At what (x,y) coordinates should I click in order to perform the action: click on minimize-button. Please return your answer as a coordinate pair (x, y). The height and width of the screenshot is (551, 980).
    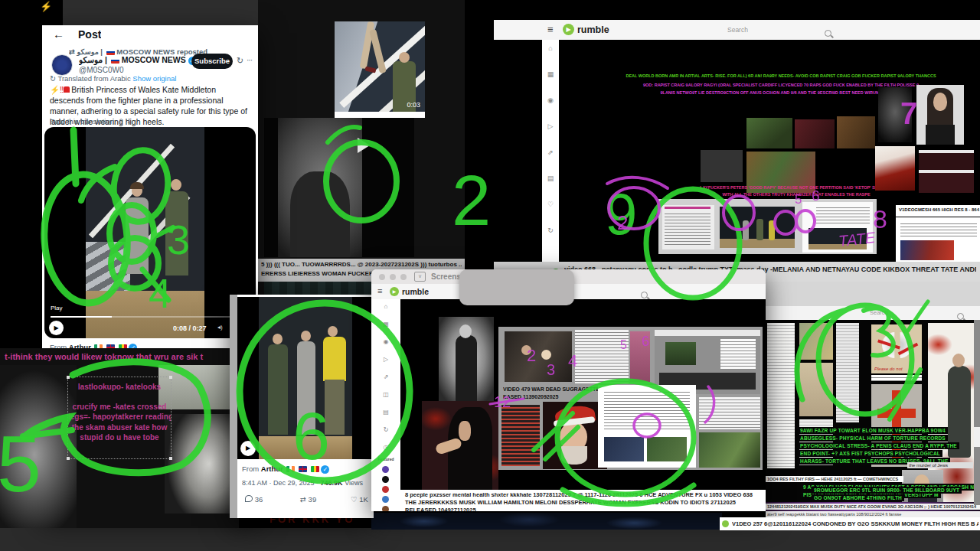
    Looking at the image, I should click on (393, 277).